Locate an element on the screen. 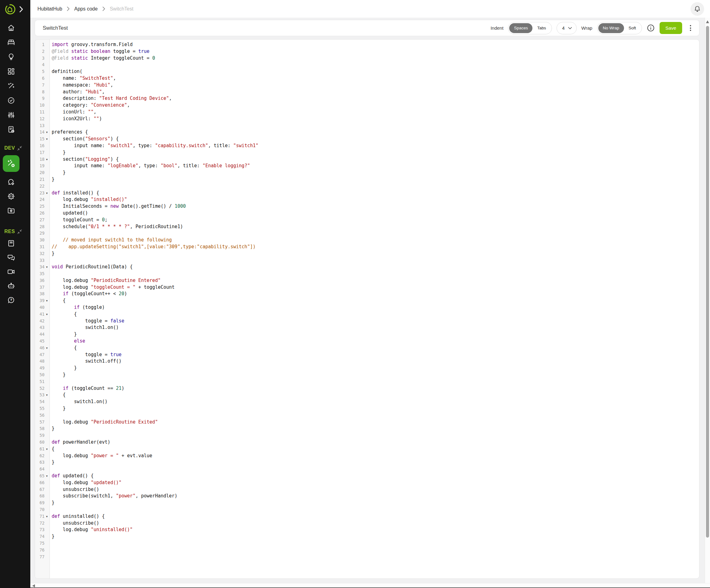 The height and width of the screenshot is (588, 710). code-line: description: "Test Hard Coding Device", is located at coordinates (375, 99).